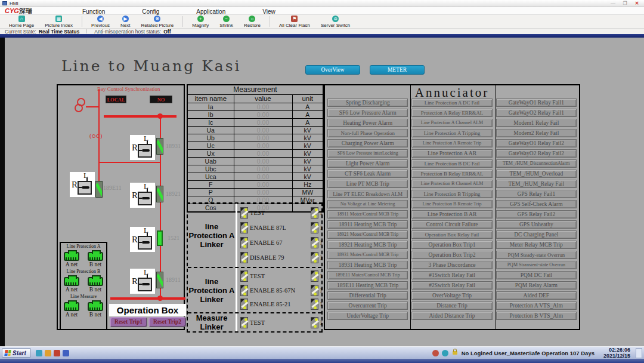  I want to click on maximize-button: ❐, so click(625, 4).